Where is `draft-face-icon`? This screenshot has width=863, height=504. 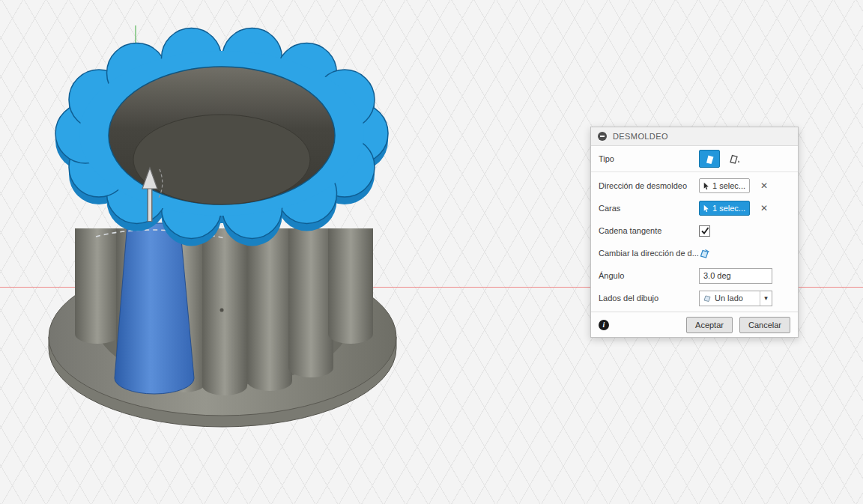 draft-face-icon is located at coordinates (710, 159).